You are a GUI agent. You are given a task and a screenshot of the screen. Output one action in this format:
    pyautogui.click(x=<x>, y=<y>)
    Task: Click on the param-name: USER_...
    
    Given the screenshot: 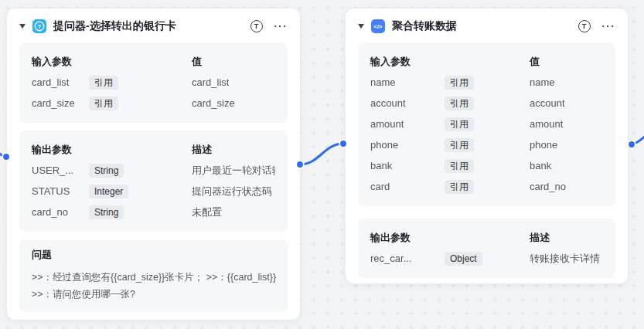 What is the action you would take?
    pyautogui.click(x=60, y=170)
    